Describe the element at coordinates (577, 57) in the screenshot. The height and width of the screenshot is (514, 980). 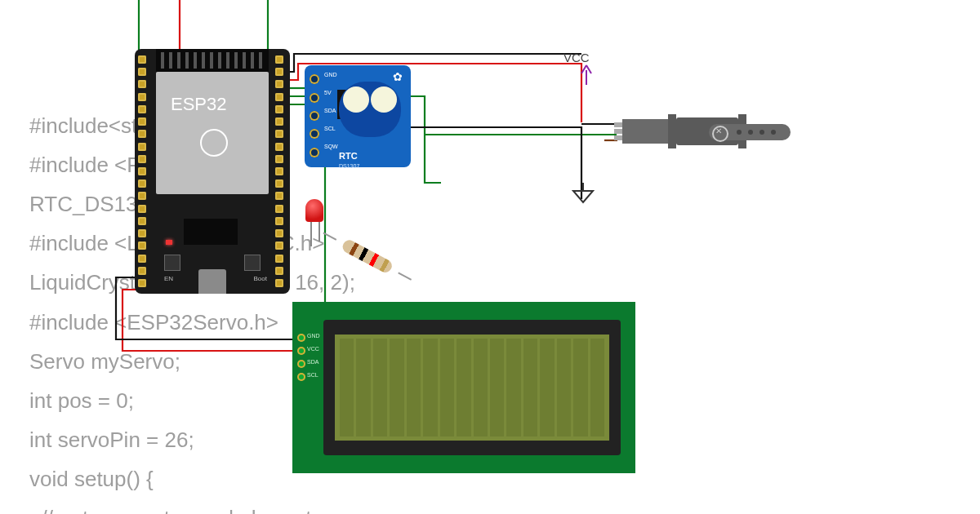
I see `vcc-label: VCC` at that location.